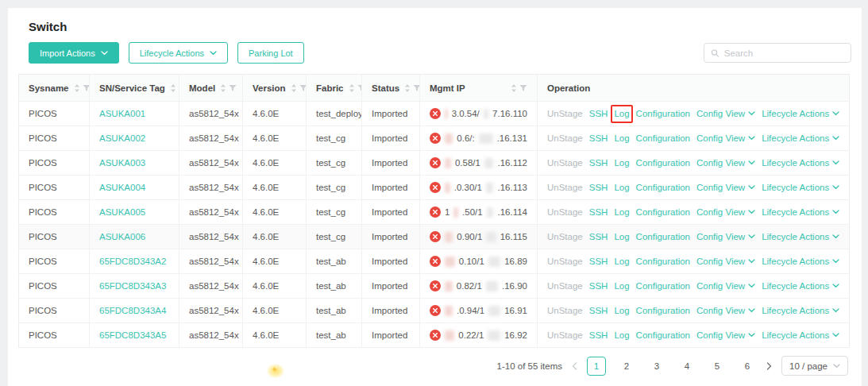  What do you see at coordinates (122, 237) in the screenshot?
I see `sn-link: ASUKA006` at bounding box center [122, 237].